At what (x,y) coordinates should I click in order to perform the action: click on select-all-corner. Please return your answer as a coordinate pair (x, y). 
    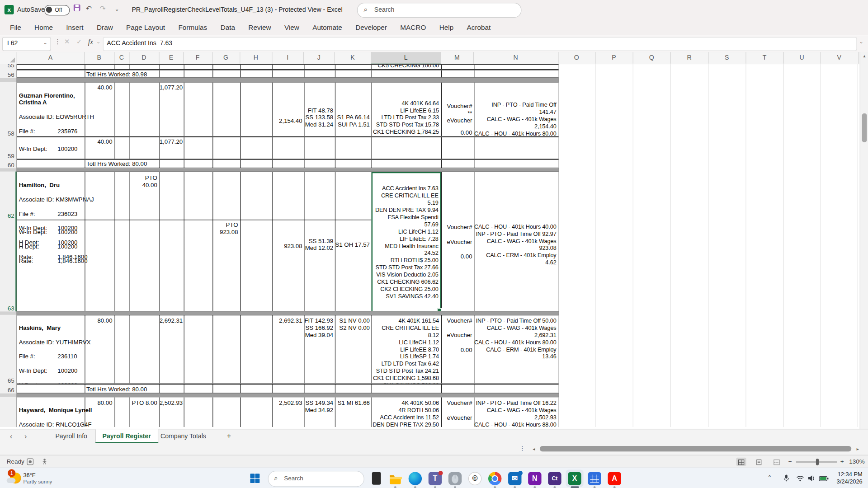
    Looking at the image, I should click on (9, 58).